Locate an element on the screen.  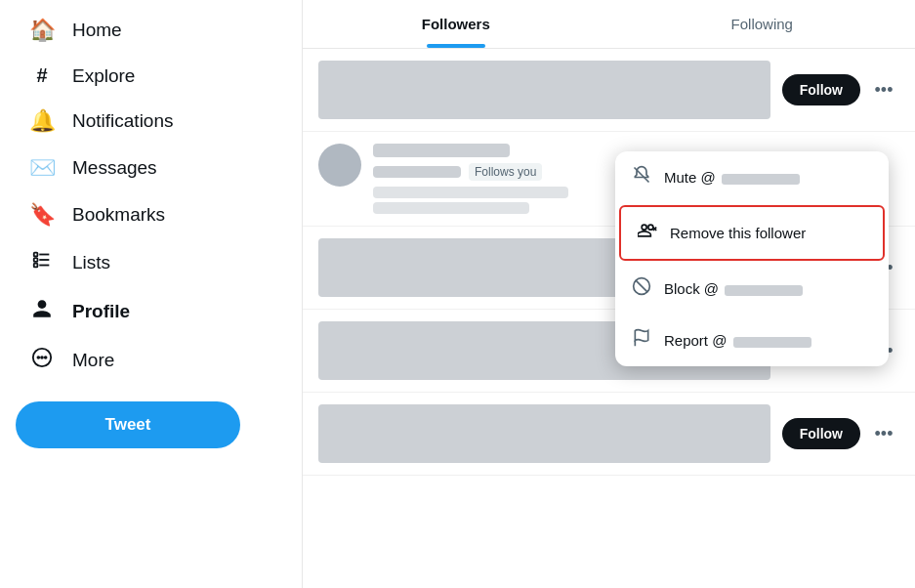
remove-follower-label: Remove this follower is located at coordinates (738, 232).